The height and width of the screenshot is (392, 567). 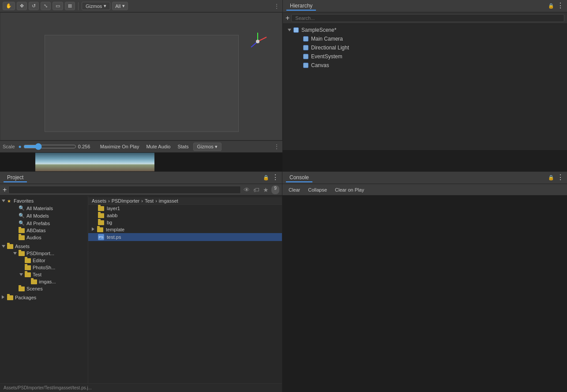 I want to click on gizmos-dropdown: Gizmos ▾, so click(x=96, y=6).